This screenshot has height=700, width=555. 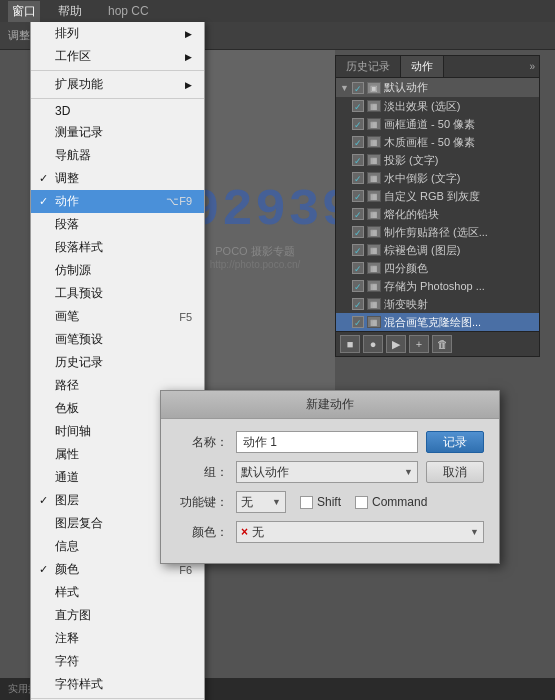 I want to click on check-12: ✓, so click(x=358, y=322).